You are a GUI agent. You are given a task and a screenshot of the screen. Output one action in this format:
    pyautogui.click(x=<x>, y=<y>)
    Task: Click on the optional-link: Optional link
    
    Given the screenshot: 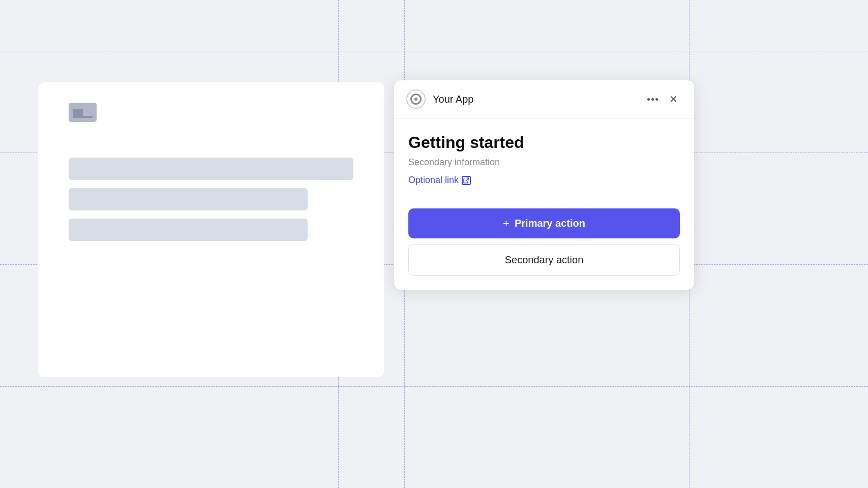 What is the action you would take?
    pyautogui.click(x=439, y=180)
    